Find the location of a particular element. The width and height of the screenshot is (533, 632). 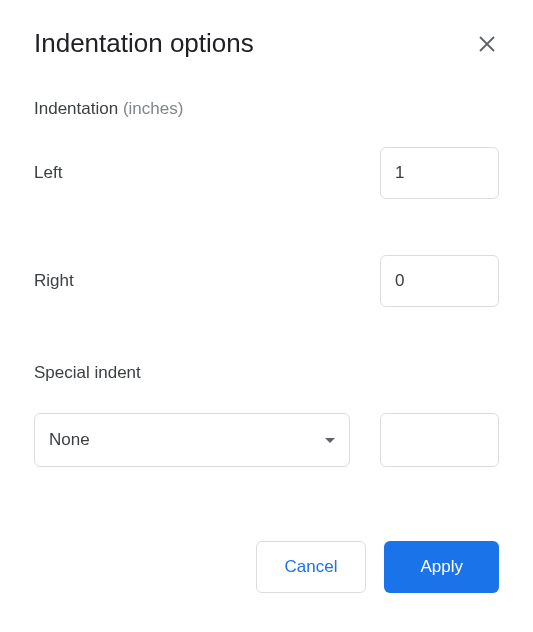

left-input is located at coordinates (440, 173).